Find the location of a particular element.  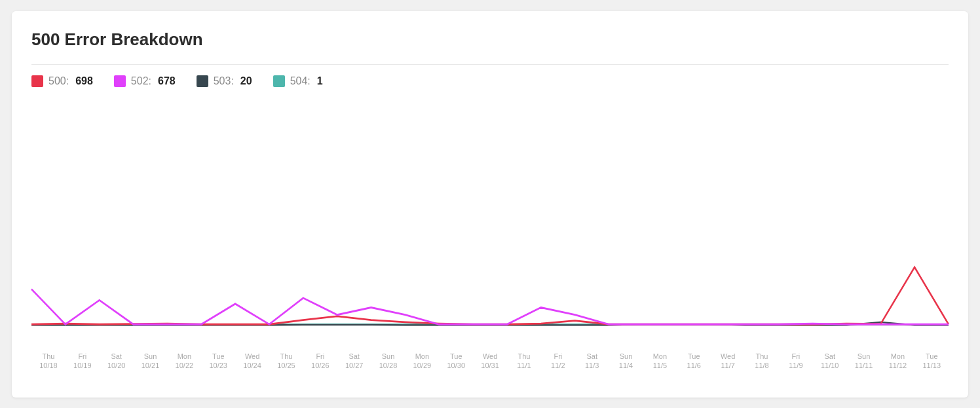

x-tick-date: 10/24 is located at coordinates (252, 365).